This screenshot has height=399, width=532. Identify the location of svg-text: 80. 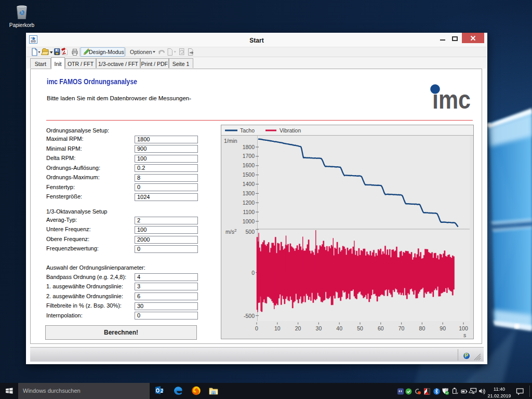
(422, 328).